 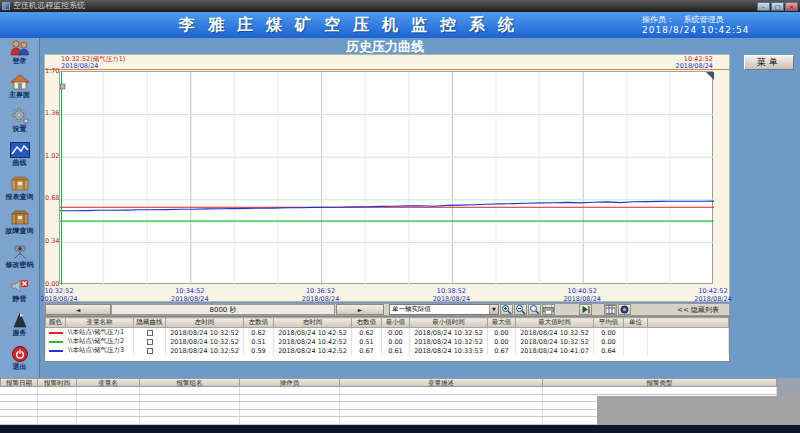 What do you see at coordinates (636, 323) in the screenshot?
I see `legend-header-cell: 单位` at bounding box center [636, 323].